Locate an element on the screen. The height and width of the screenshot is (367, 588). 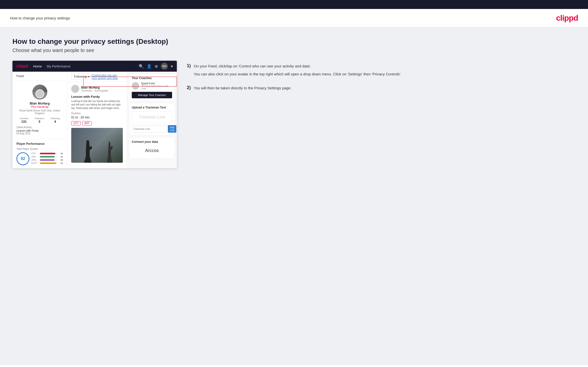
page-heading: How to change your privacy settings (Des… is located at coordinates (294, 42).